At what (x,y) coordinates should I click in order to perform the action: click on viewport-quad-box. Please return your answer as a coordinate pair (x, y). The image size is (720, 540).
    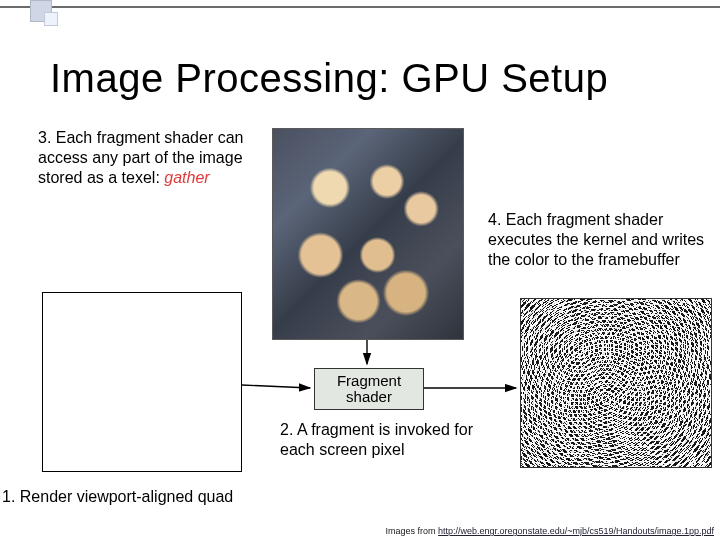
    Looking at the image, I should click on (142, 382).